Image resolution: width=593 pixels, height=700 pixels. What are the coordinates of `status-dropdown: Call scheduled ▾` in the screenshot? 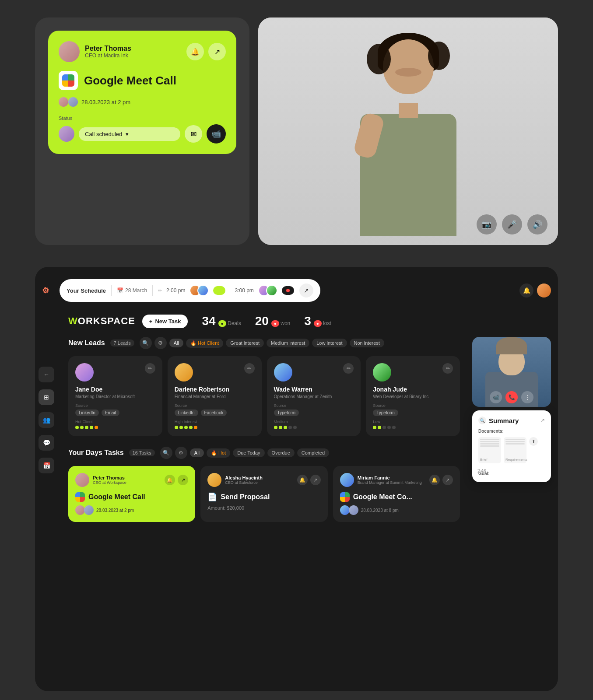 It's located at (130, 134).